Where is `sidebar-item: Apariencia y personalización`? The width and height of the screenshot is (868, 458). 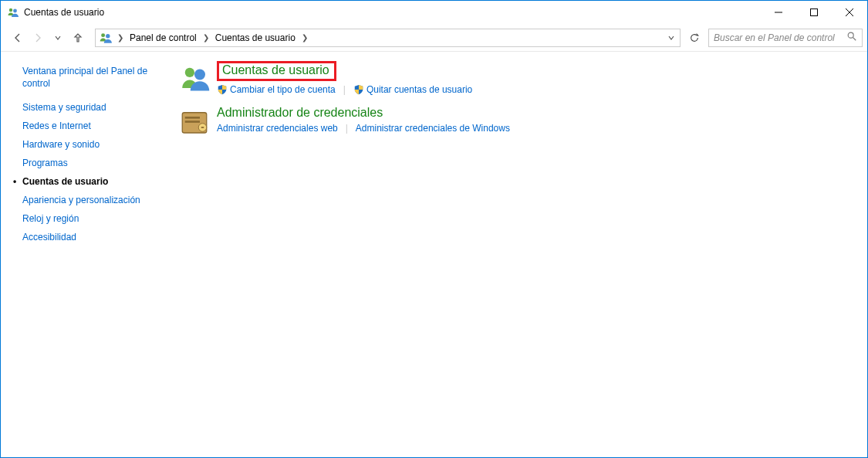 sidebar-item: Apariencia y personalización is located at coordinates (89, 200).